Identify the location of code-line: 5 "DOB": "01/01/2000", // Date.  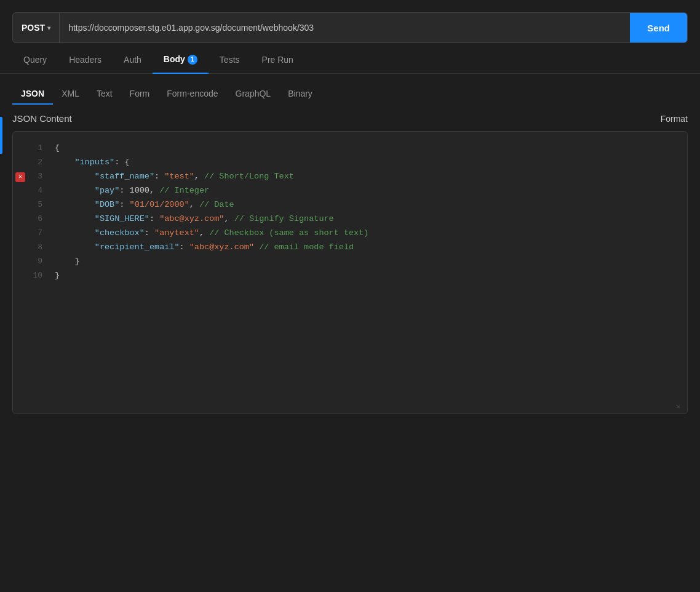
(350, 206).